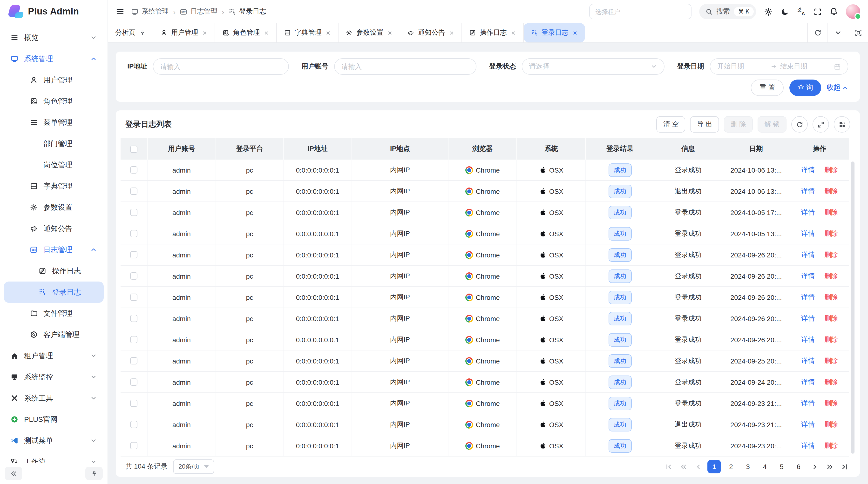 The height and width of the screenshot is (484, 868). I want to click on ip-filter-input, so click(221, 67).